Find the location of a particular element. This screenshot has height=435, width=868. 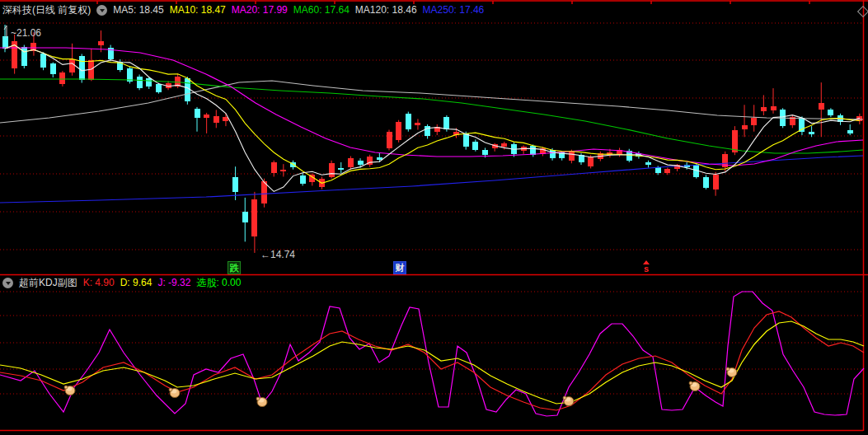

event-marker-text: 跌 is located at coordinates (234, 268).